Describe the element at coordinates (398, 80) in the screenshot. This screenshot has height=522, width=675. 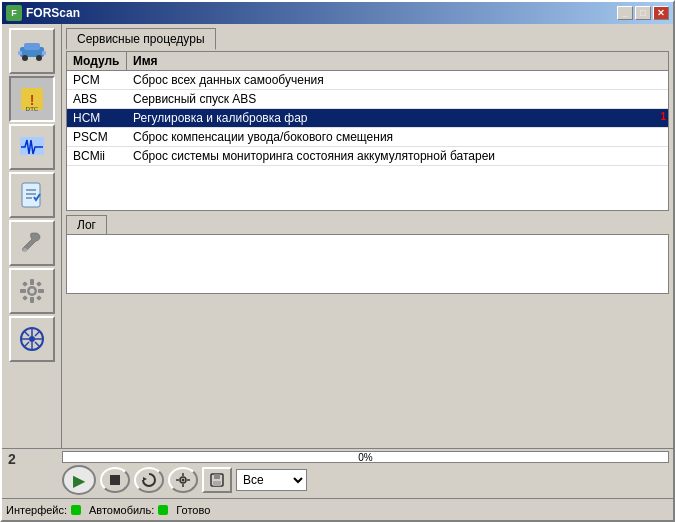
I see `row-0-name: Сброс всех данных самообучения` at that location.